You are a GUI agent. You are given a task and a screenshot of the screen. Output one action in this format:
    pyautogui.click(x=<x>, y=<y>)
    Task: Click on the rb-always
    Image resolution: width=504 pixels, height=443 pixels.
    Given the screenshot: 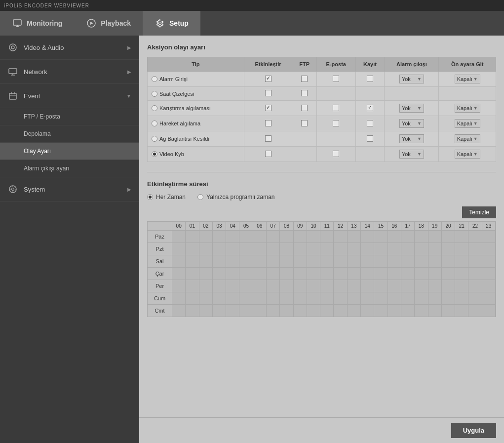 What is the action you would take?
    pyautogui.click(x=150, y=197)
    